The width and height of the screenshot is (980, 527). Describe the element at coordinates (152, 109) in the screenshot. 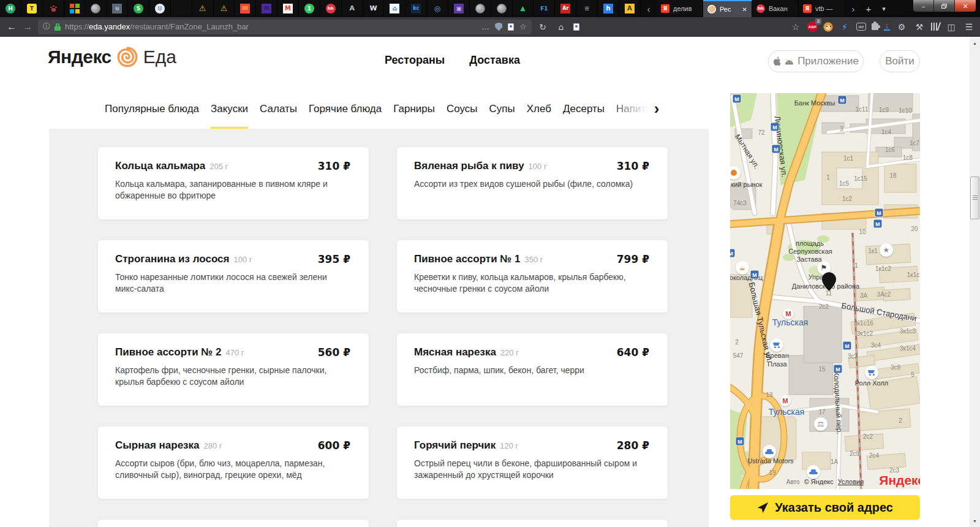

I see `category-tab: Популярные блюда` at that location.